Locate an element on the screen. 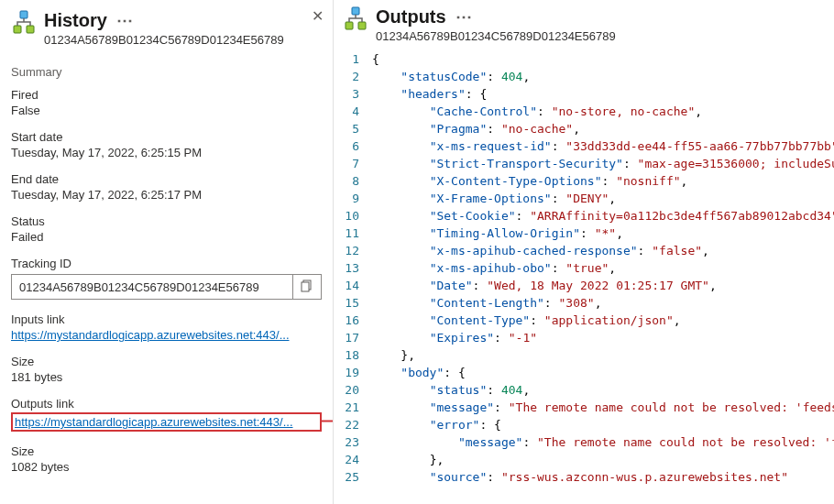 This screenshot has width=834, height=504. field-outputs-size: Size 1082 bytes is located at coordinates (167, 459).